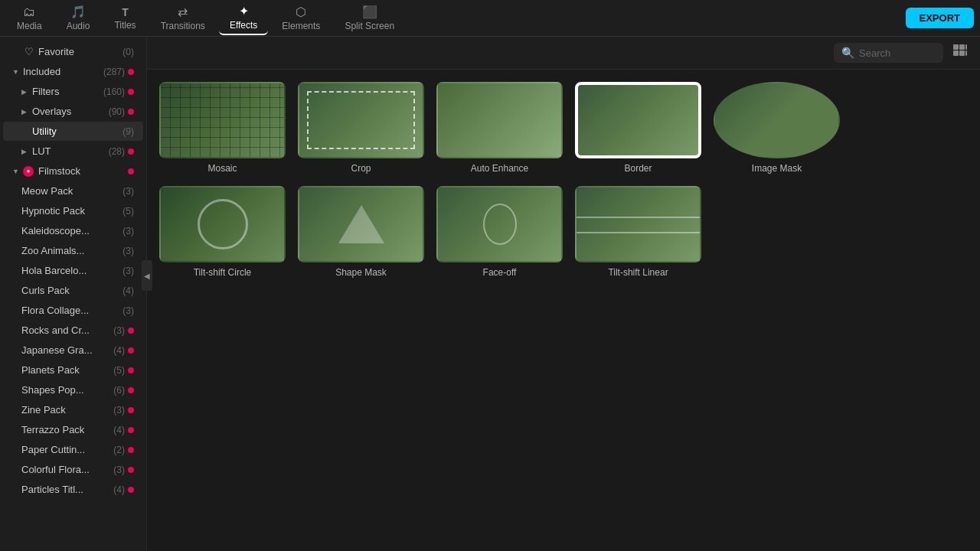  I want to click on effect-label-auto-enhance: Auto Enhance, so click(499, 168).